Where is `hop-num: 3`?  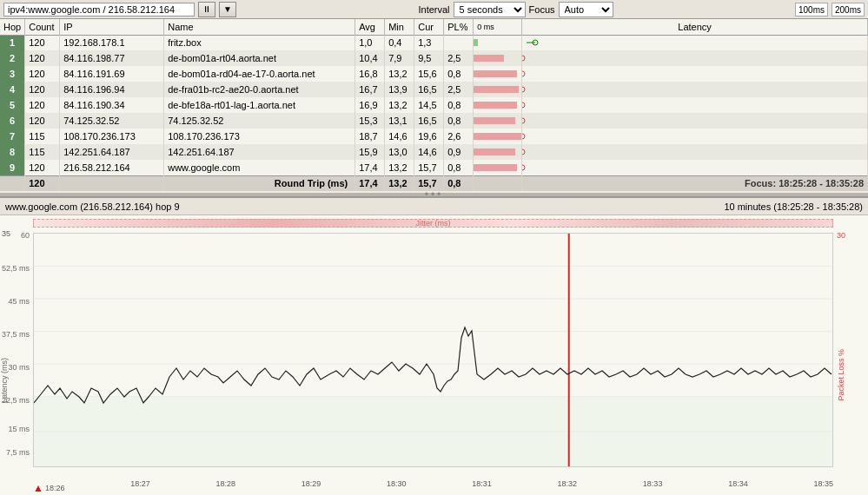 hop-num: 3 is located at coordinates (12, 74).